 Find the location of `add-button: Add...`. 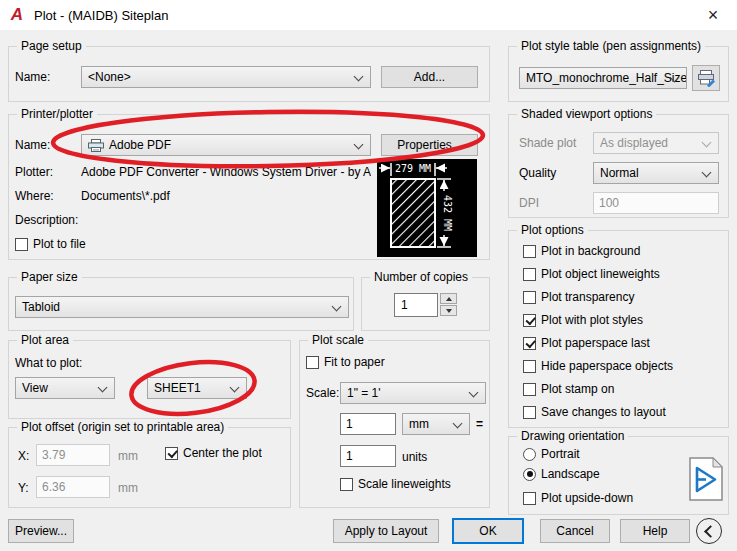

add-button: Add... is located at coordinates (430, 77).